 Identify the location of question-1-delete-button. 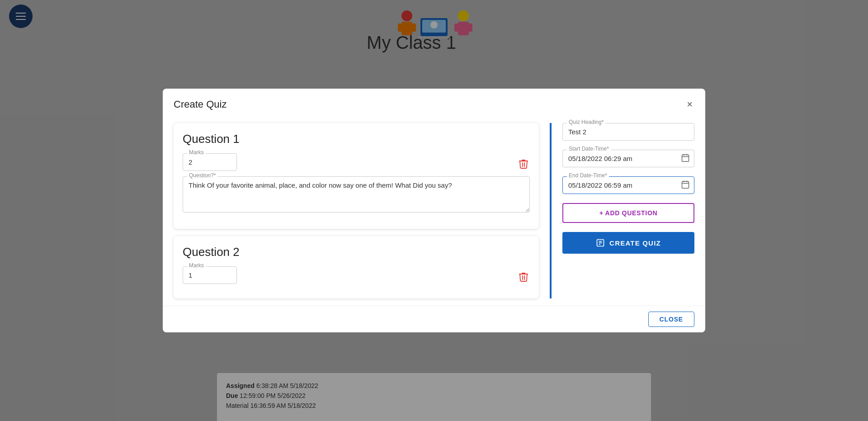
(524, 165).